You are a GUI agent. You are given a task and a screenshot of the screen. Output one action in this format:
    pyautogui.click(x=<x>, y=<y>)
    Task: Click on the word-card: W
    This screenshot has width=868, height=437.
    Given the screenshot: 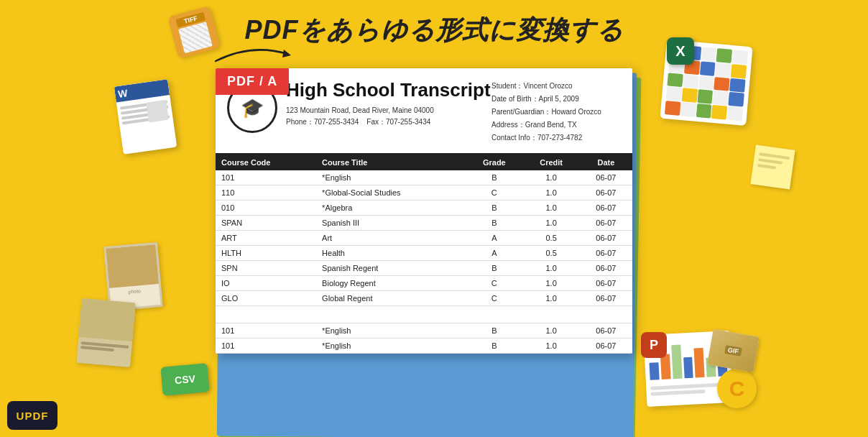 What is the action you would take?
    pyautogui.click(x=145, y=116)
    